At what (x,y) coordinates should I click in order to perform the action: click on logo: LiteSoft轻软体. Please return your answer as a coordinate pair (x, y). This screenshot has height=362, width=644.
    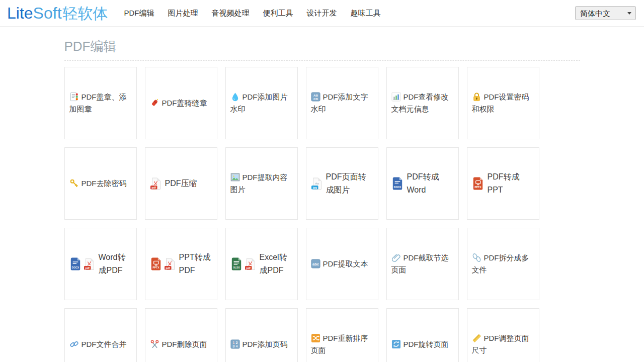
    Looking at the image, I should click on (57, 13).